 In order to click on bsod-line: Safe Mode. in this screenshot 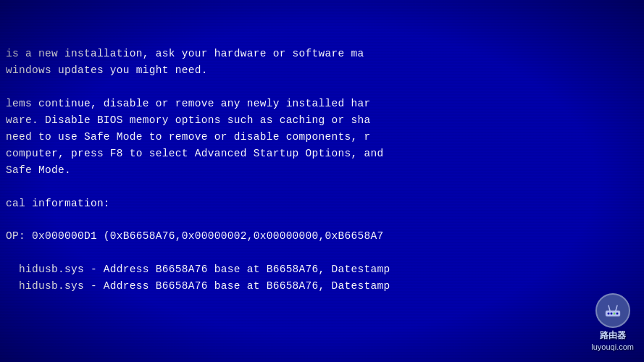, I will do `click(322, 171)`.